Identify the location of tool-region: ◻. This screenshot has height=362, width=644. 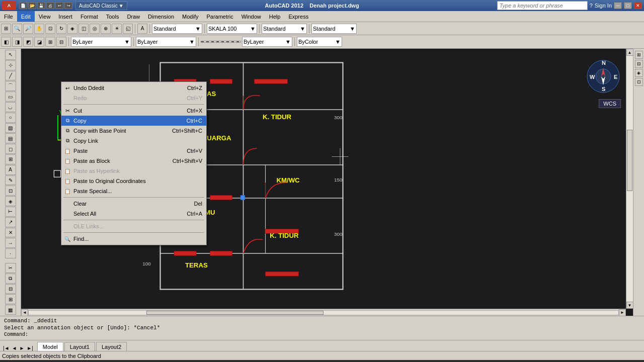
(11, 149).